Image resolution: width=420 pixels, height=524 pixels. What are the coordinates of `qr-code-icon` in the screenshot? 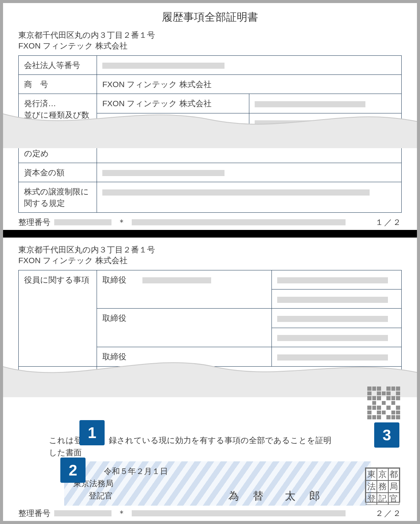 It's located at (384, 403).